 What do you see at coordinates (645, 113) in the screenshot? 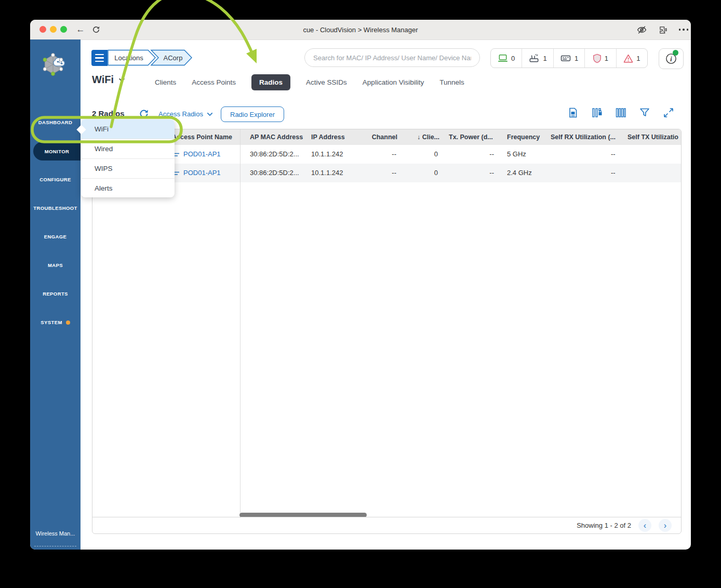
I see `filter-icon` at bounding box center [645, 113].